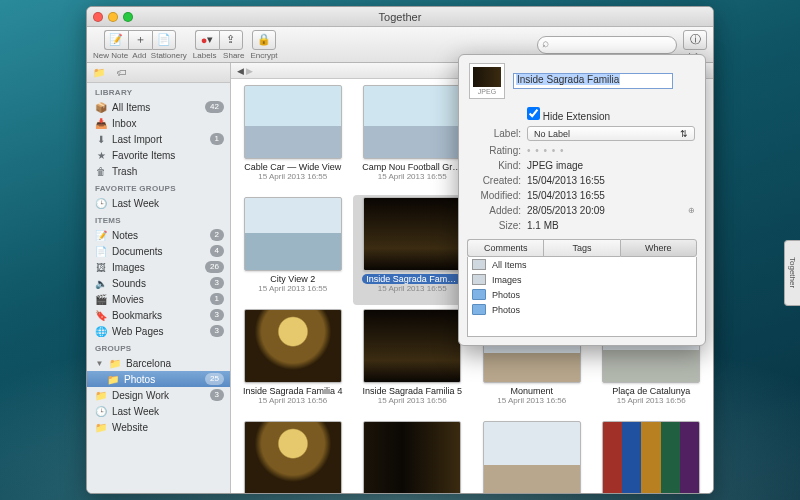 The image size is (800, 500). What do you see at coordinates (128, 300) in the screenshot?
I see `sidebar-item-label: Movies` at bounding box center [128, 300].